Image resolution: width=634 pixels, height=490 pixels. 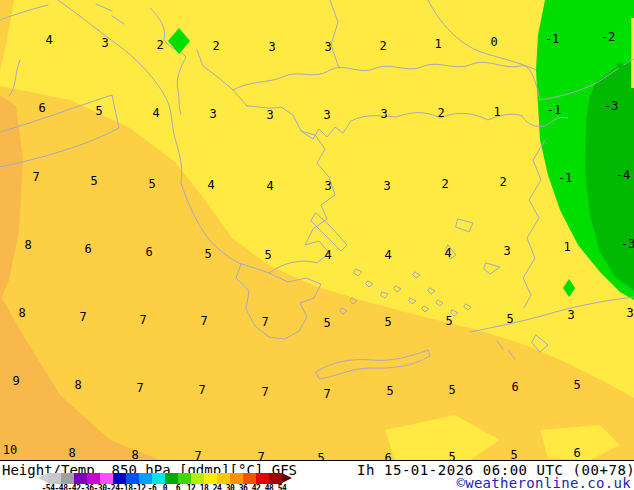 What do you see at coordinates (114, 487) in the screenshot?
I see `colorbar-tick-label: -24` at bounding box center [114, 487].